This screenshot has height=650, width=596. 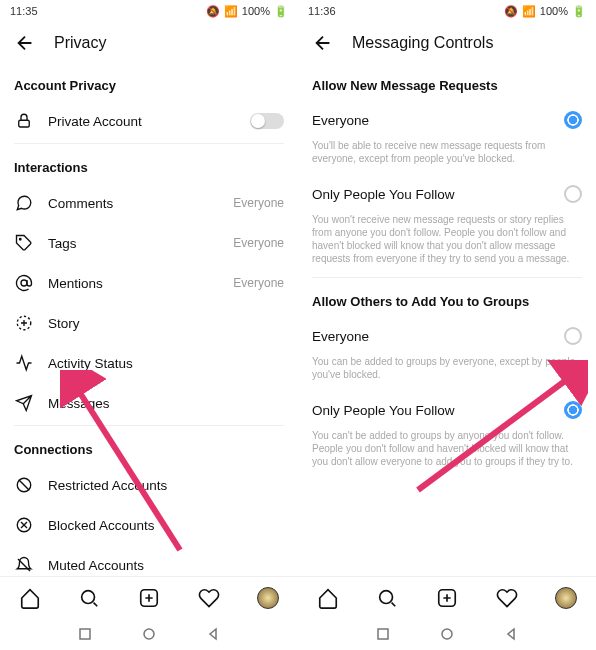 I want to click on private-account-toggle, so click(x=267, y=121).